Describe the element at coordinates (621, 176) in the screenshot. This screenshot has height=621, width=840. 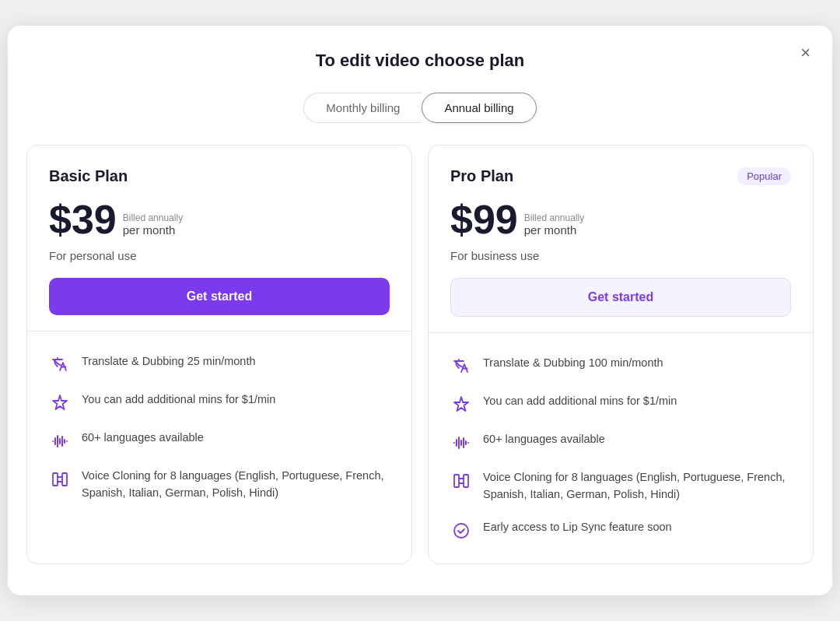
I see `plan-name-row: Pro Plan Popular` at that location.